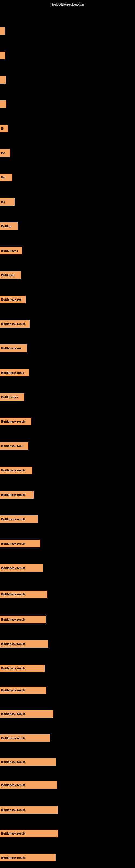  Describe the element at coordinates (15, 373) in the screenshot. I see `bar-item: Bottleneck resul` at that location.